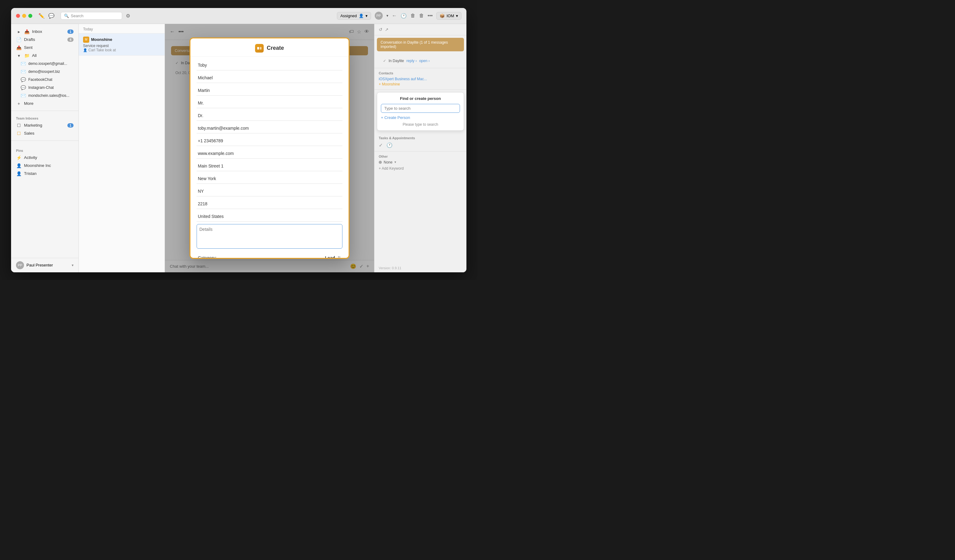 The width and height of the screenshot is (955, 560). What do you see at coordinates (20, 265) in the screenshot?
I see `user-avatar-sidebar: PP` at bounding box center [20, 265].